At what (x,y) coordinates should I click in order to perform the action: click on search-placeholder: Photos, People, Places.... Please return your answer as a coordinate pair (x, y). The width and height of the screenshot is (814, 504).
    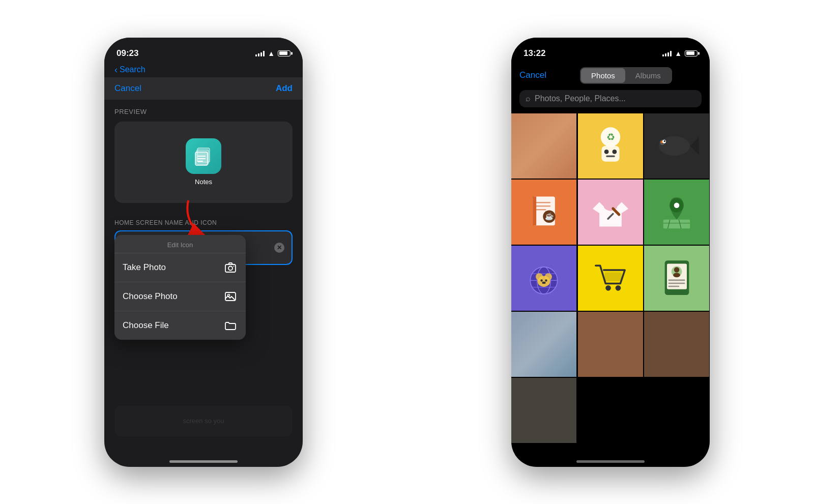
    Looking at the image, I should click on (580, 99).